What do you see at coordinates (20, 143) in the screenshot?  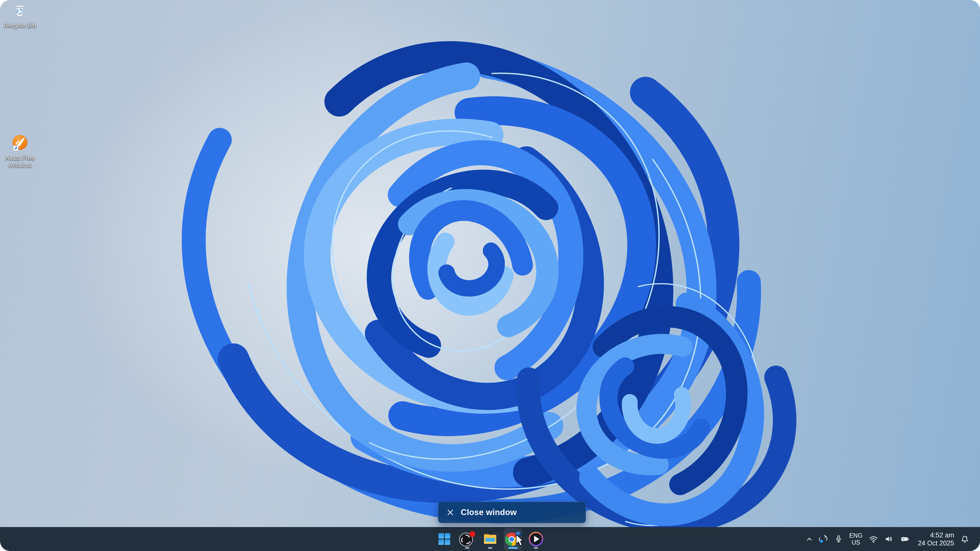 I see `avast-icon` at bounding box center [20, 143].